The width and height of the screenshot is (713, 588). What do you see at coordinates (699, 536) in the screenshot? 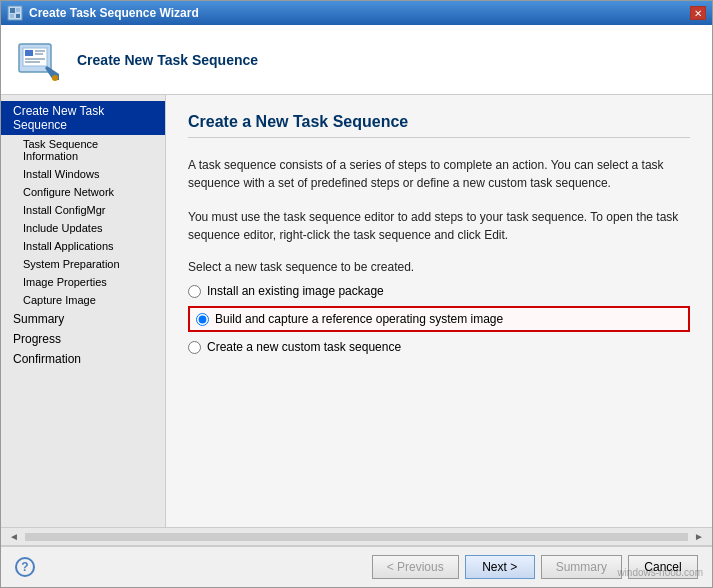
I see `scroll-right-arrow: ►` at bounding box center [699, 536].